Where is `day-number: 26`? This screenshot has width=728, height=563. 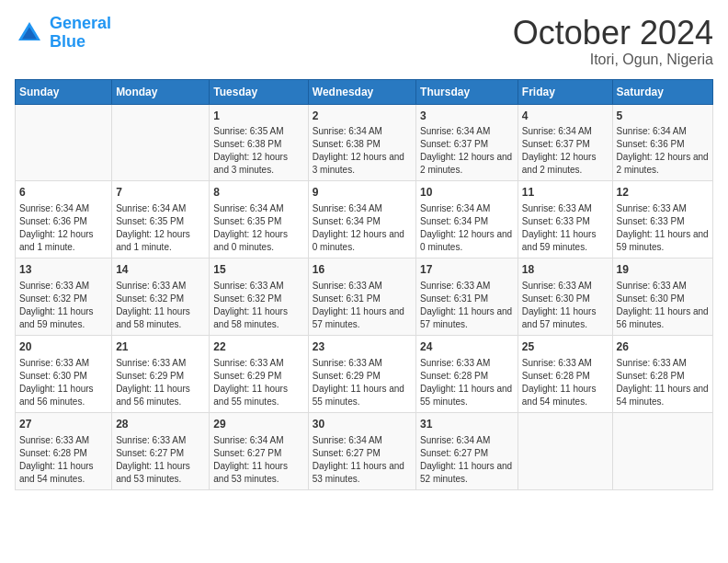
day-number: 26 is located at coordinates (663, 348).